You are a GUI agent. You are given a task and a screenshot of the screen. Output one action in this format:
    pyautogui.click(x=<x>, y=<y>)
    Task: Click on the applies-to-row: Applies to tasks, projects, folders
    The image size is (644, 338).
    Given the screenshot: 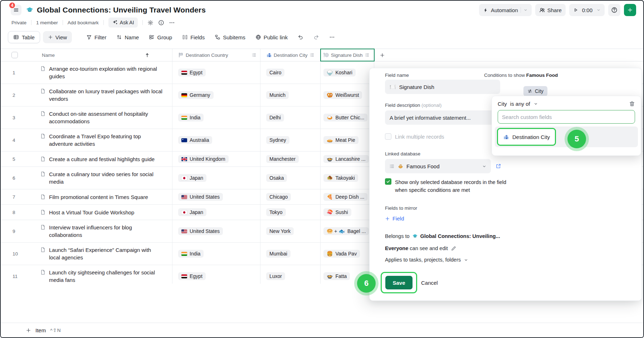 What is the action you would take?
    pyautogui.click(x=426, y=260)
    